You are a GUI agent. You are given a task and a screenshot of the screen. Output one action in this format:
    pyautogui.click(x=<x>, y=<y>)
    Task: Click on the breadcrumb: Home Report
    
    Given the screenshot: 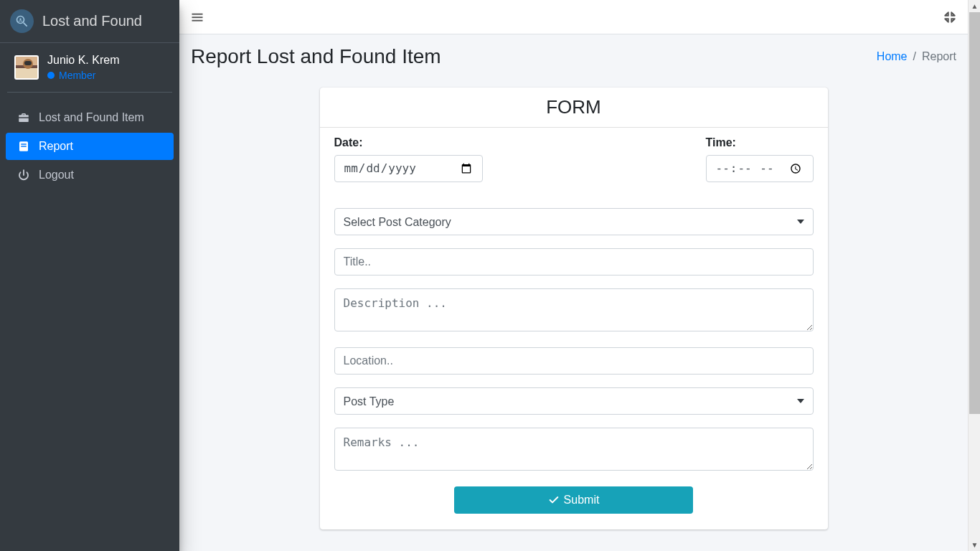 What is the action you would take?
    pyautogui.click(x=917, y=57)
    